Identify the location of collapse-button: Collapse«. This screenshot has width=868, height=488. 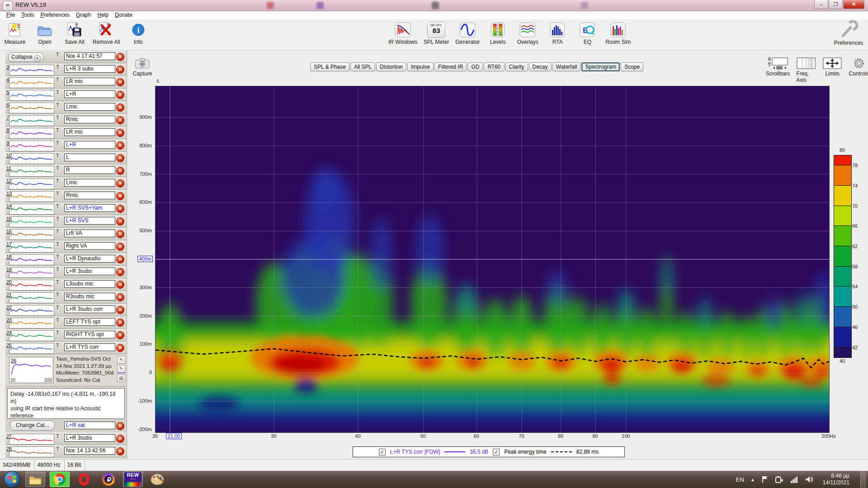
(26, 57).